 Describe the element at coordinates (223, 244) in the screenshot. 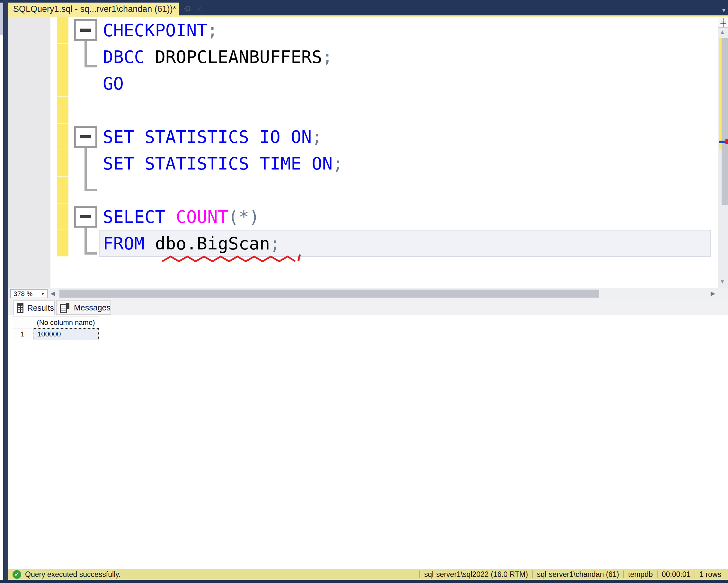

I see `code-line-9: FROM dbo.BigScan;` at that location.